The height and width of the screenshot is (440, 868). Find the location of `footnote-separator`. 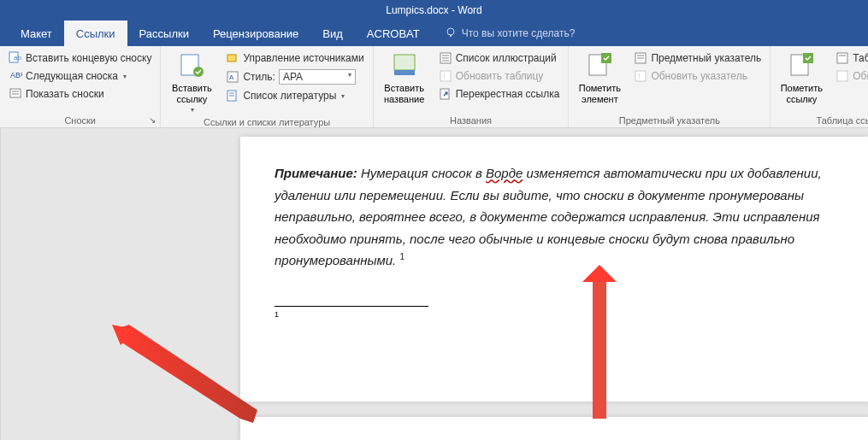

footnote-separator is located at coordinates (351, 306).